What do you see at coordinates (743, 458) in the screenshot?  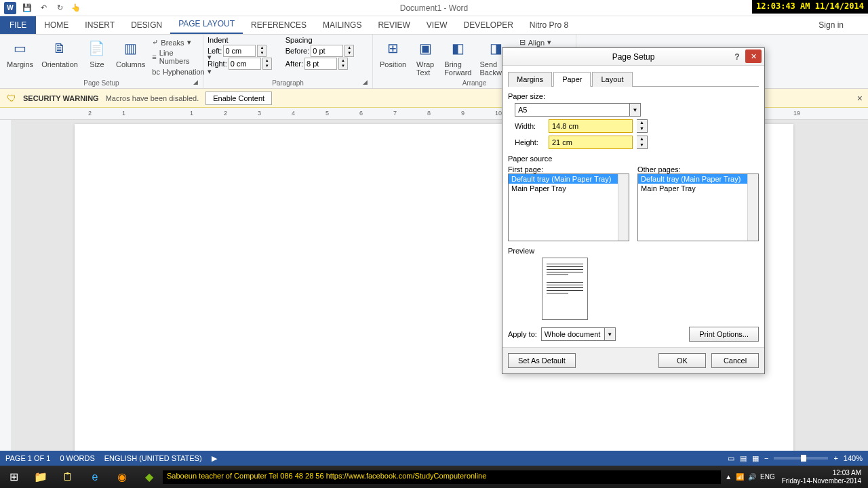 I see `view-print-icon: ▤` at bounding box center [743, 458].